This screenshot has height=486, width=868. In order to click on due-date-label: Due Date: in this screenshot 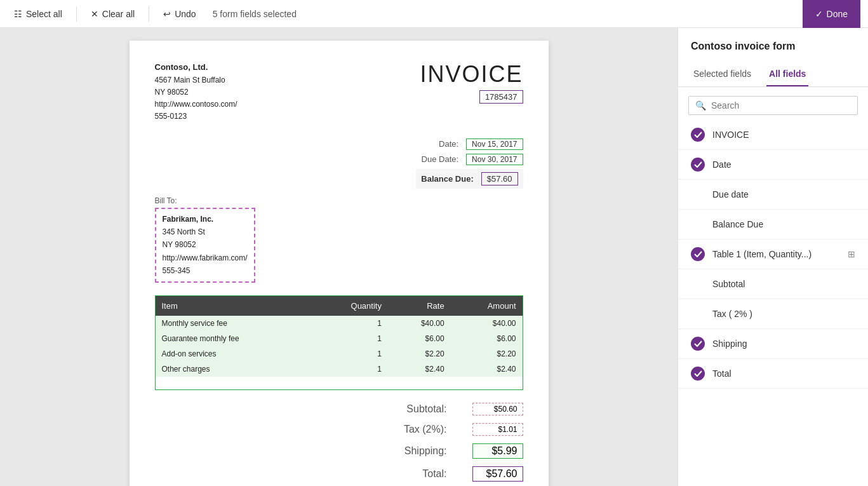, I will do `click(441, 159)`.